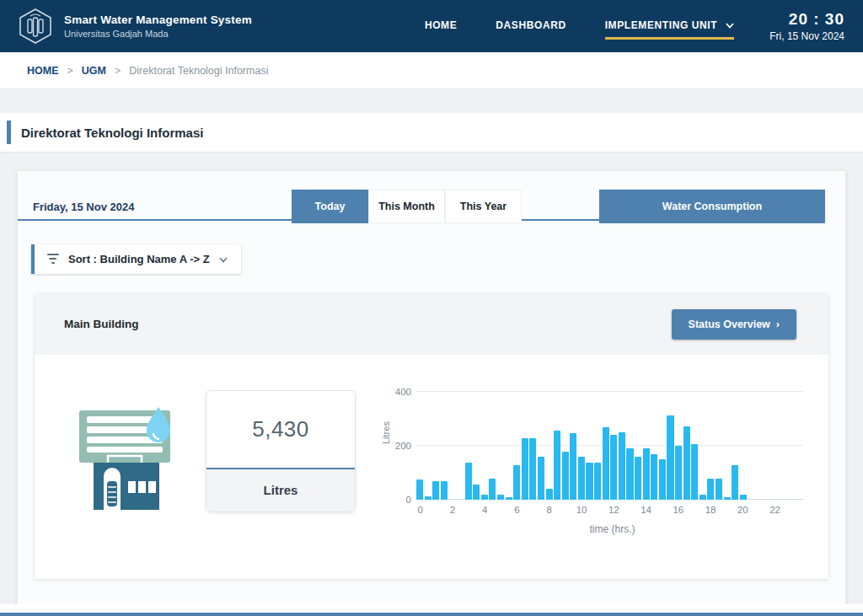 Image resolution: width=863 pixels, height=616 pixels. Describe the element at coordinates (743, 497) in the screenshot. I see `bar-h20` at that location.